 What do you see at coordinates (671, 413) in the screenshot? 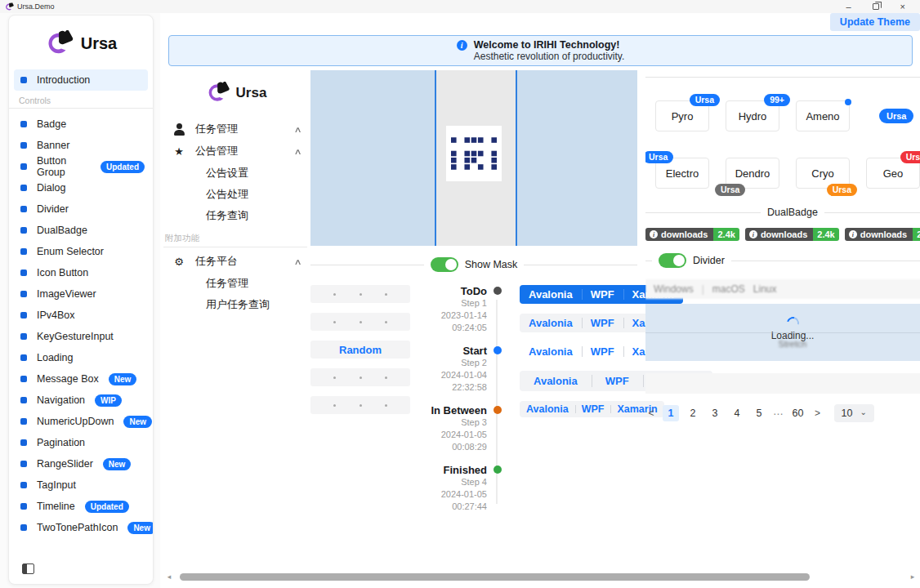
I see `page-1-button: 1` at bounding box center [671, 413].